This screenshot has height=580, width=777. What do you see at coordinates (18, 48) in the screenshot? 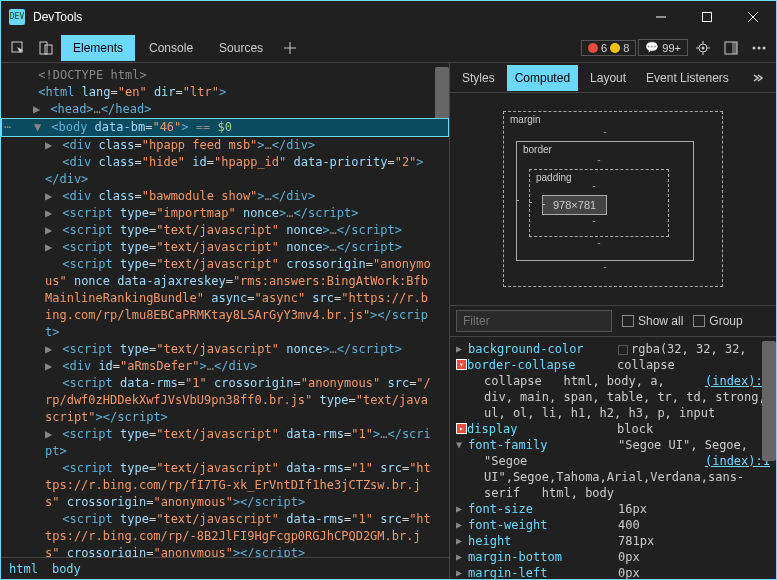
I see `inspect-icon` at bounding box center [18, 48].